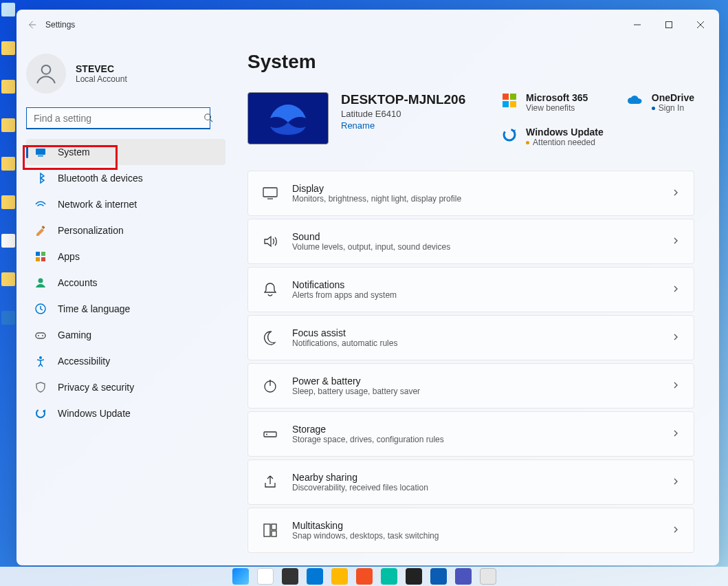 The image size is (728, 586). Describe the element at coordinates (471, 338) in the screenshot. I see `card-moon: Focus assistNotifications, automatic rul…` at that location.